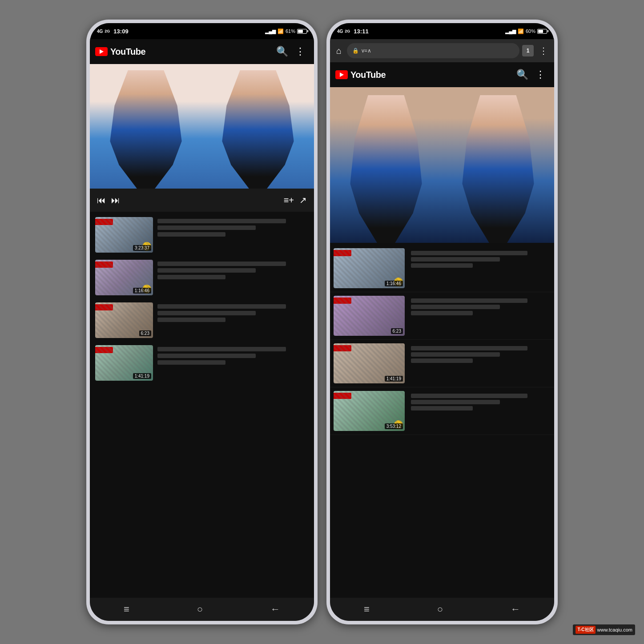 This screenshot has height=644, width=644. What do you see at coordinates (386, 165) in the screenshot?
I see `right-hero-half-left` at bounding box center [386, 165].